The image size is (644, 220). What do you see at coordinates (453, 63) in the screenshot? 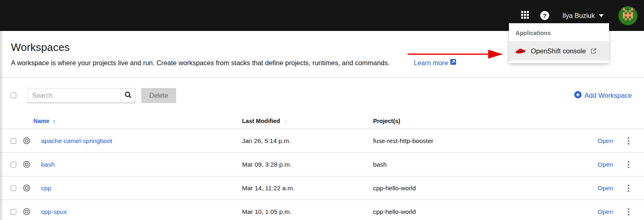
I see `external-link-square-icon` at bounding box center [453, 63].